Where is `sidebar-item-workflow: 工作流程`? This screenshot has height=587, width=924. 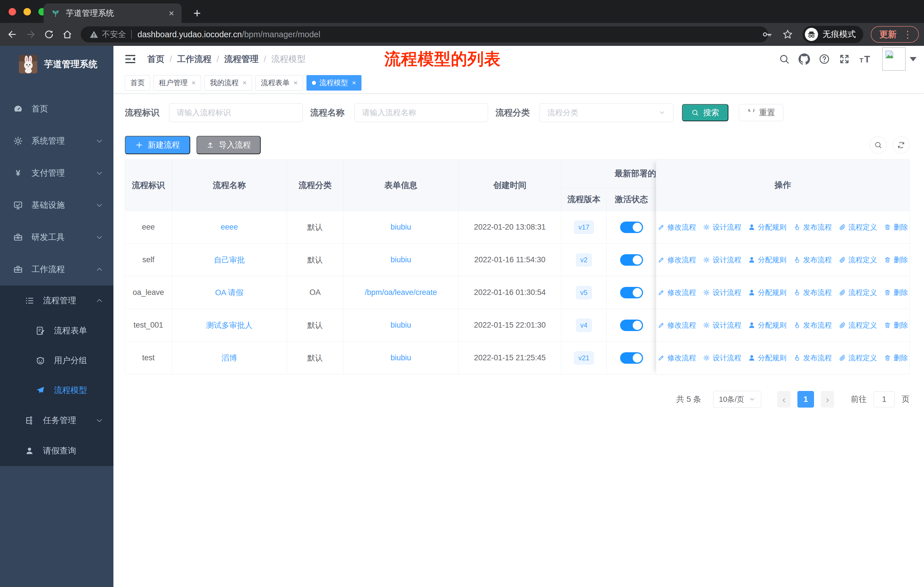
sidebar-item-workflow: 工作流程 is located at coordinates (57, 270).